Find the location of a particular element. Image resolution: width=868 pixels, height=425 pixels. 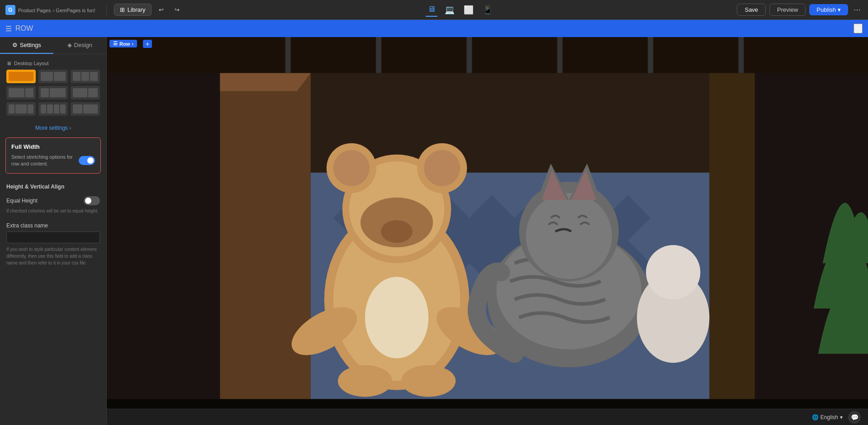

language-label: English is located at coordinates (830, 417).